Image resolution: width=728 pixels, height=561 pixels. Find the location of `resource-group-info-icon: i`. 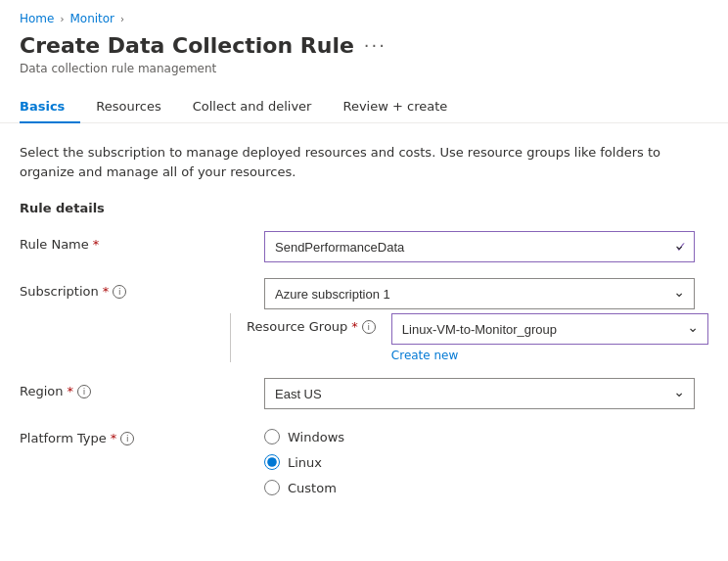

resource-group-info-icon: i is located at coordinates (369, 327).